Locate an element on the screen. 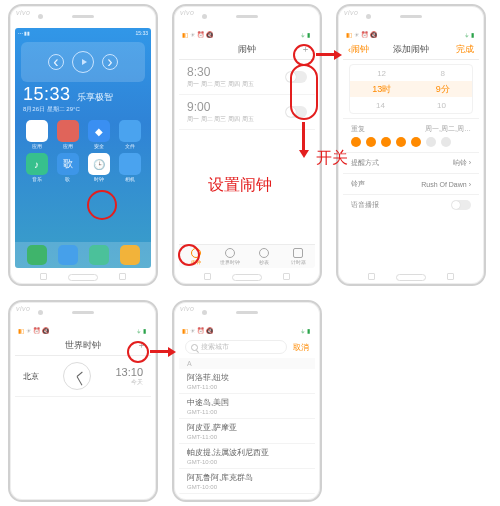 Image resolution: width=500 pixels, height=506 pixels. weekday-dots is located at coordinates (411, 142).